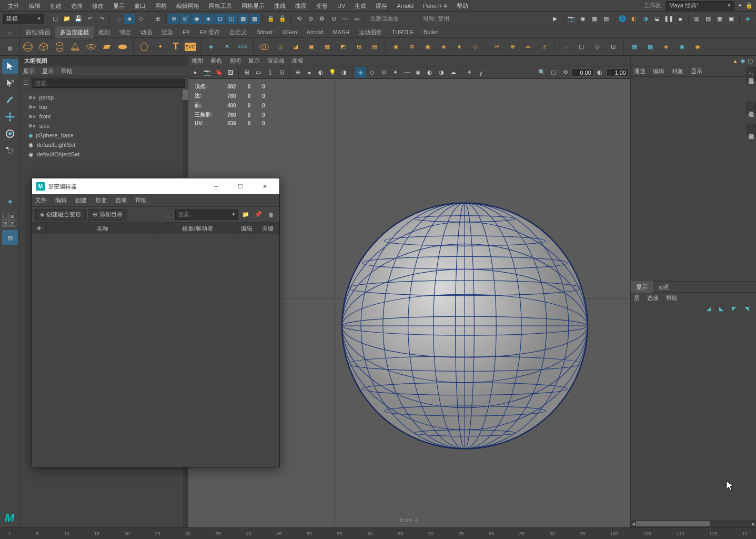  I want to click on merge-icon: ◈, so click(443, 47).